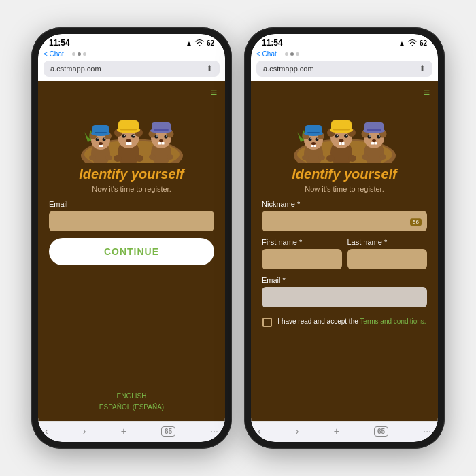  Describe the element at coordinates (84, 431) in the screenshot. I see `left-forward-nav-icon: ›` at that location.